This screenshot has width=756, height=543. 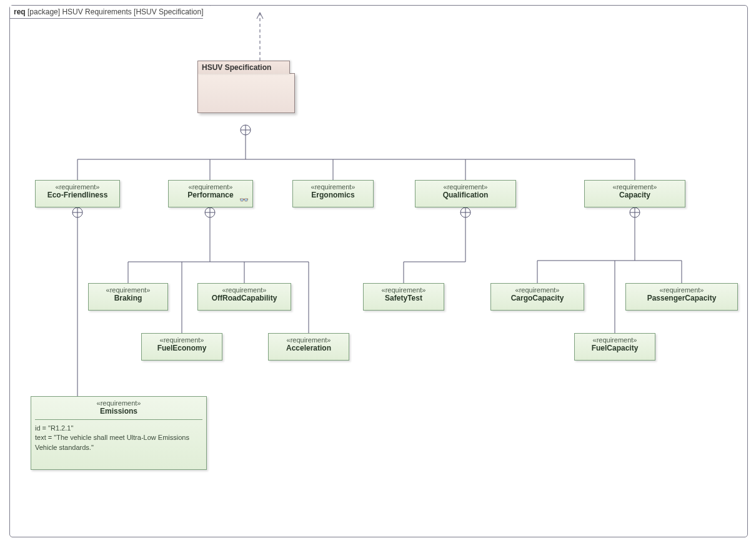 I want to click on package-body, so click(x=246, y=93).